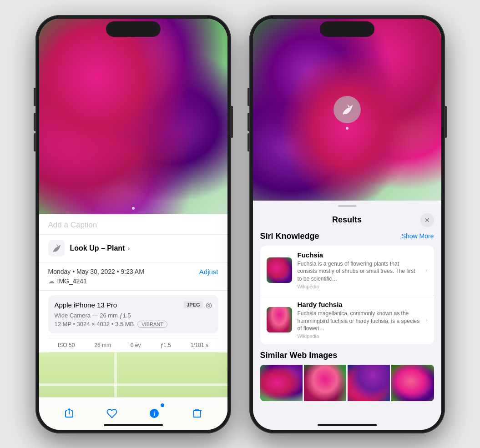  Describe the element at coordinates (427, 270) in the screenshot. I see `fuchsia-chevron: ›` at that location.